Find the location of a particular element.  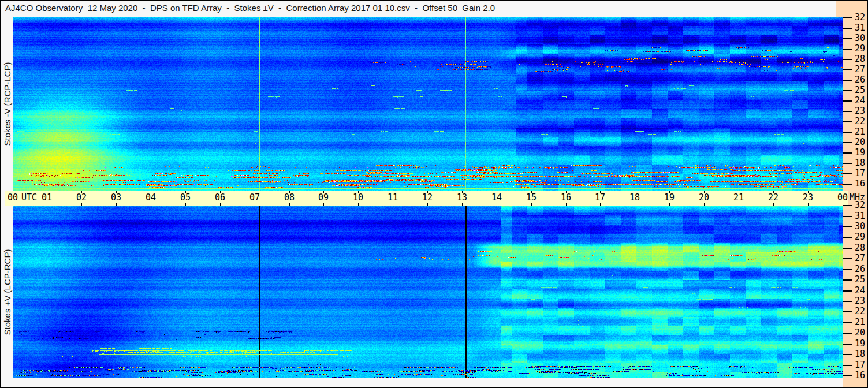

time-tick-label: 18 is located at coordinates (635, 197).